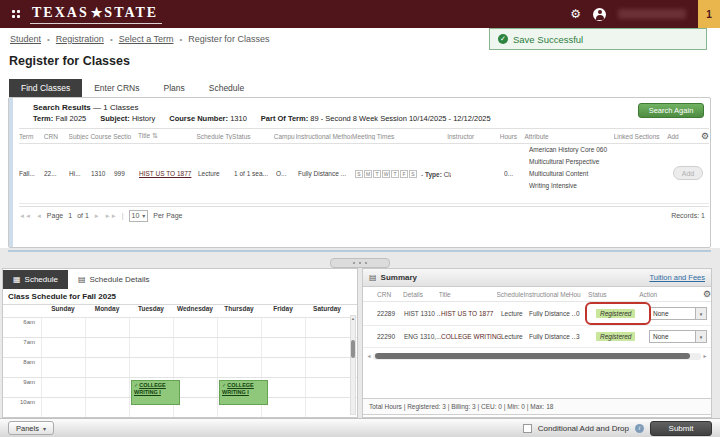  Describe the element at coordinates (360, 428) in the screenshot. I see `footer-bar: Panels ▾ Conditional Add and Drop i Subm…` at that location.